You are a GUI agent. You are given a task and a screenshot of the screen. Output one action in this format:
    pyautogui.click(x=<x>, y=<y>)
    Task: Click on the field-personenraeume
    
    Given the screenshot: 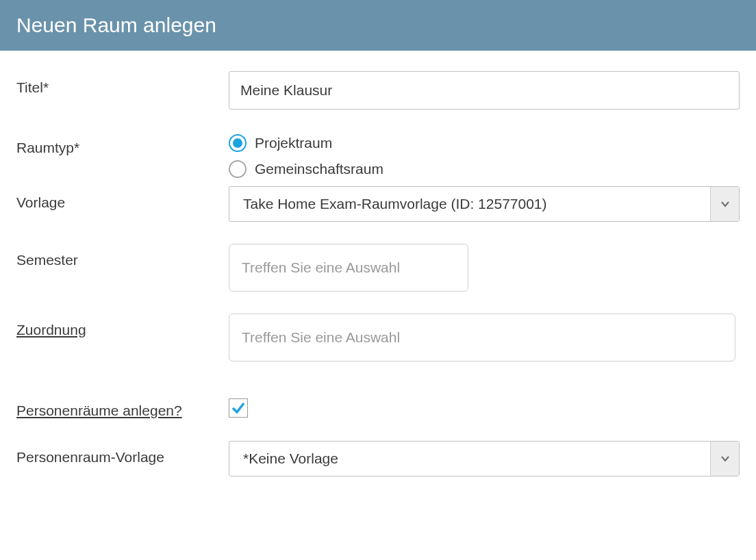 What is the action you would take?
    pyautogui.click(x=484, y=406)
    